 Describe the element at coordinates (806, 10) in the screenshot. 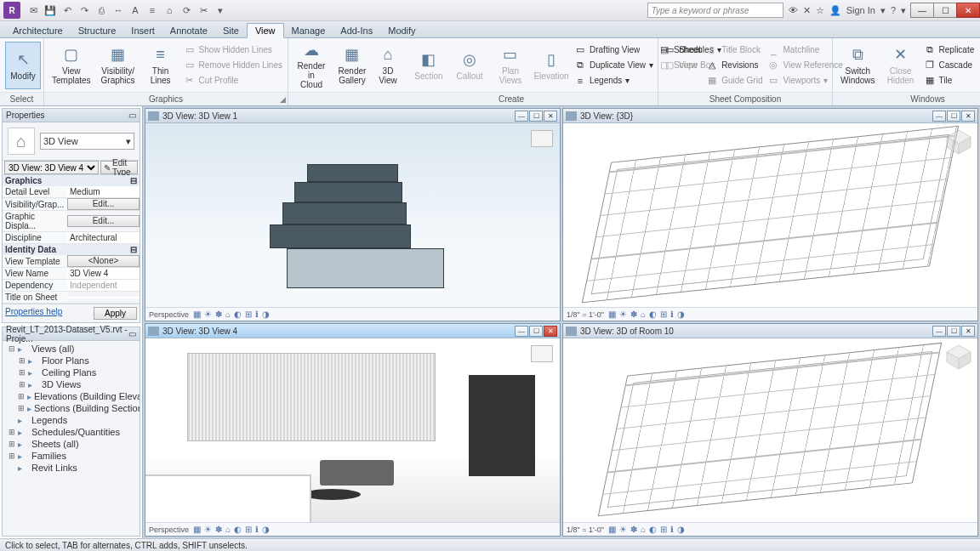

I see `exchange-icon: ✕` at that location.